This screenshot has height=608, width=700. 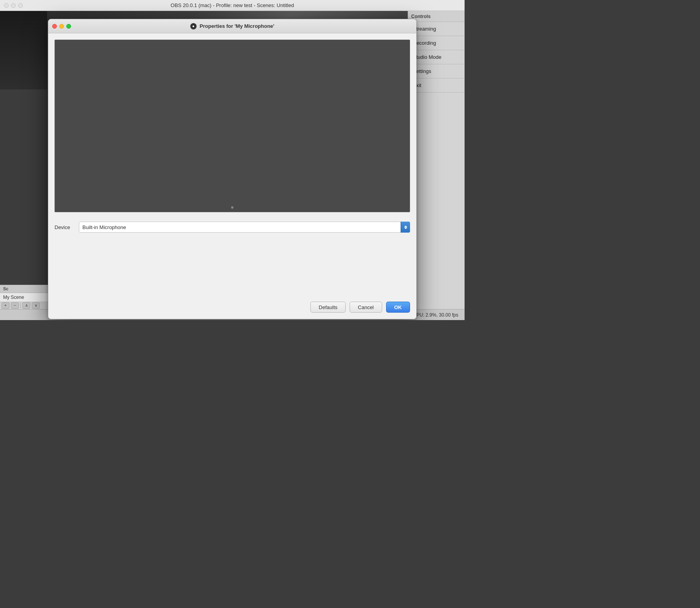 What do you see at coordinates (232, 230) in the screenshot?
I see `dialog-form: Device Built-in Microphone` at bounding box center [232, 230].